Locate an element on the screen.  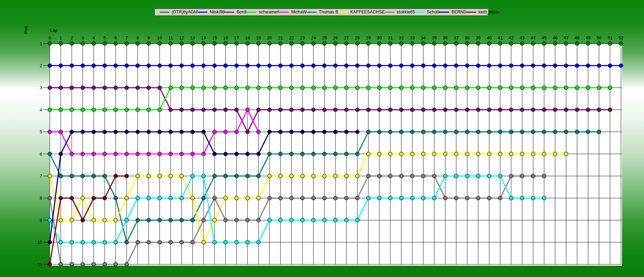
x-tick-label: 50 is located at coordinates (599, 38).